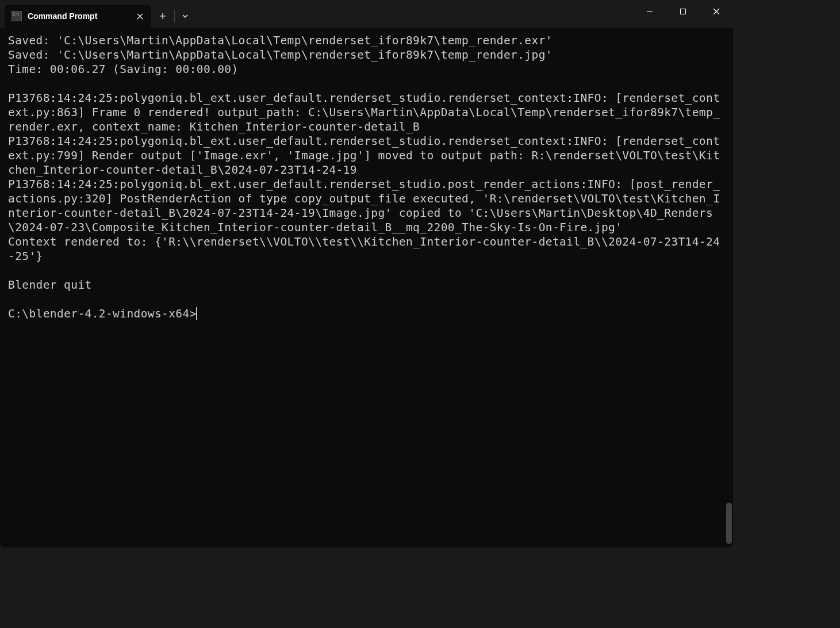 This screenshot has height=628, width=840. I want to click on plus-icon, so click(163, 16).